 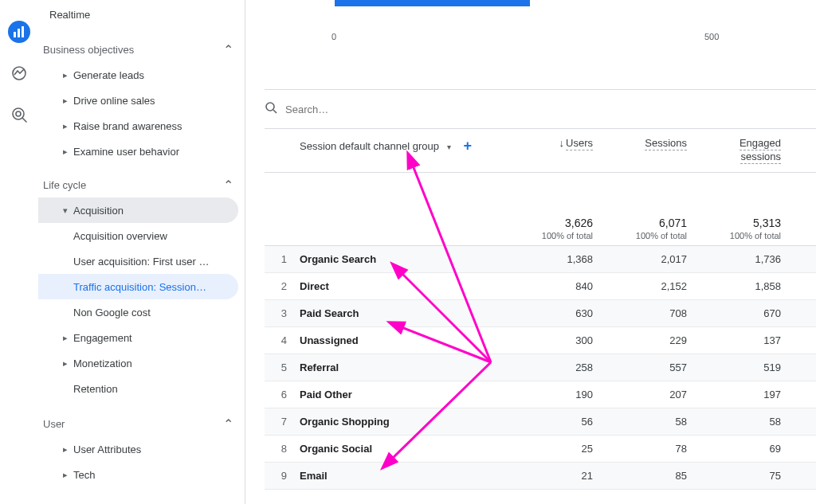 What do you see at coordinates (540, 36) in the screenshot?
I see `bar-chart: Referral 0 500` at bounding box center [540, 36].